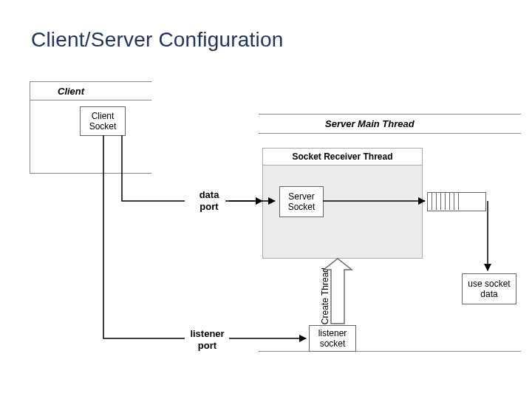 The image size is (532, 399). I want to click on client-bottom-rule, so click(90, 173).